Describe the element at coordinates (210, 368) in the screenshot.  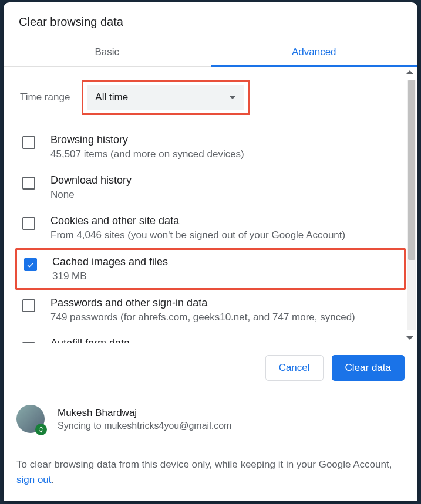
I see `dialog-actions: Cancel Clear data` at that location.